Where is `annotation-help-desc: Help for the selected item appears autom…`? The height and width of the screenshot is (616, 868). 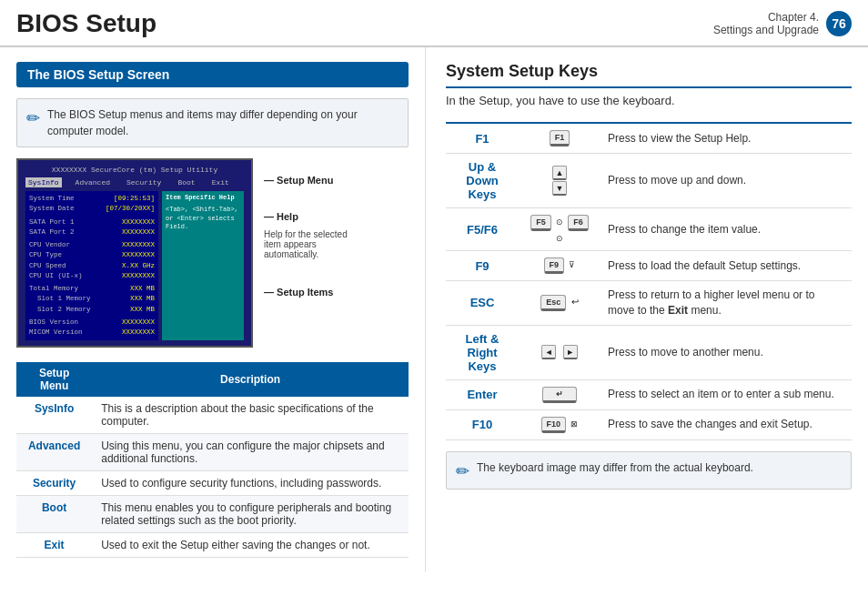 annotation-help-desc: Help for the selected item appears autom… is located at coordinates (309, 244).